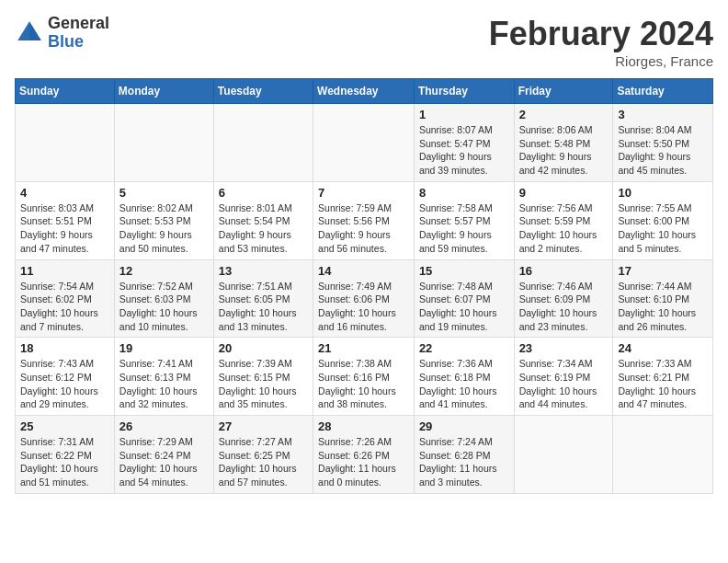 The width and height of the screenshot is (728, 563). I want to click on day-info: Sunrise: 7:59 AMSunset: 5:56 PMDaylight:…, so click(364, 228).